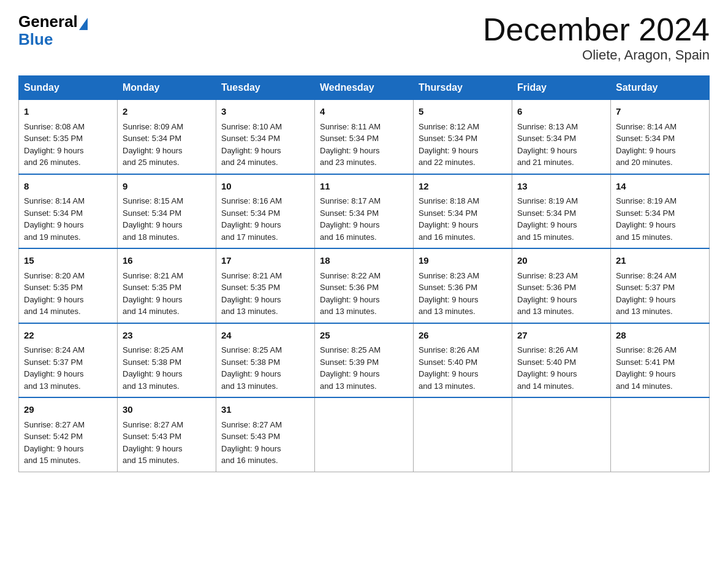  I want to click on day-number: 19, so click(463, 261).